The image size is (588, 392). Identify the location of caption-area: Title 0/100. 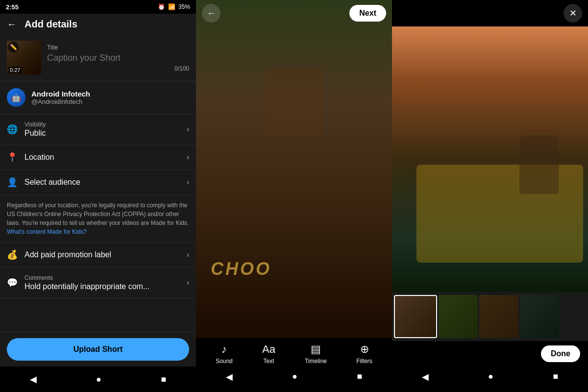
(118, 58).